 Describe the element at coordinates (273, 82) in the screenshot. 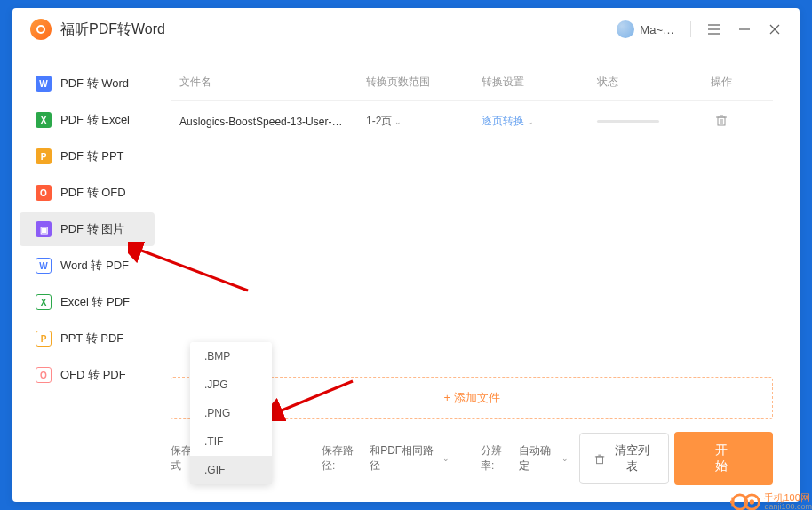

I see `col-filename: 文件名` at that location.